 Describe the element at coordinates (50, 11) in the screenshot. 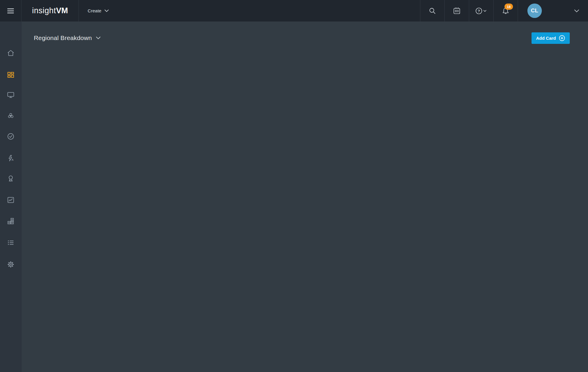

I see `app-logo: insightVM` at that location.